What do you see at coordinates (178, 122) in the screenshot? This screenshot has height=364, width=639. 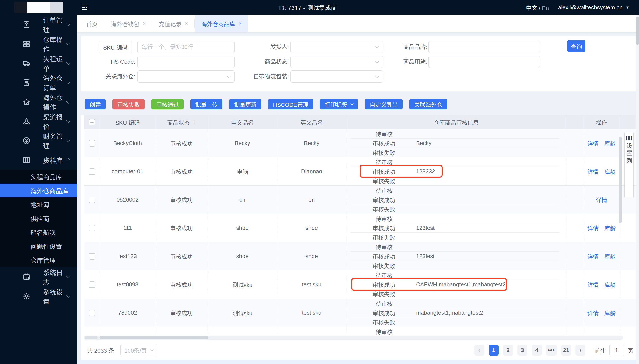 I see `header-label: 商品状态` at bounding box center [178, 122].